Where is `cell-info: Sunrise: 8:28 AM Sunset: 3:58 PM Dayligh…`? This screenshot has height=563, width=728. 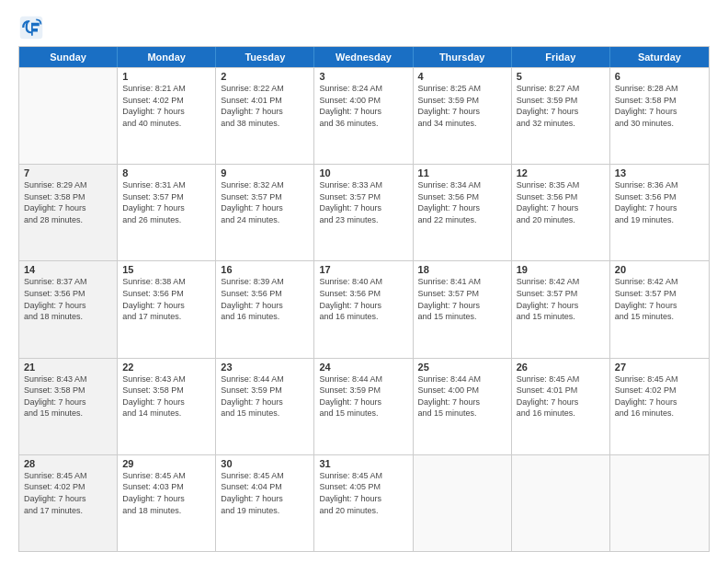 cell-info: Sunrise: 8:28 AM Sunset: 3:58 PM Dayligh… is located at coordinates (660, 106).